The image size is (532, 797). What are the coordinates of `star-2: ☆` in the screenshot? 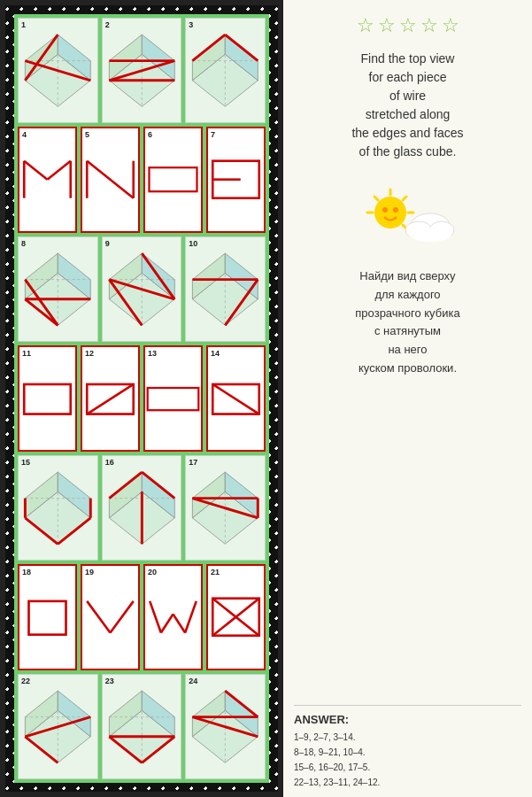 It's located at (387, 26).